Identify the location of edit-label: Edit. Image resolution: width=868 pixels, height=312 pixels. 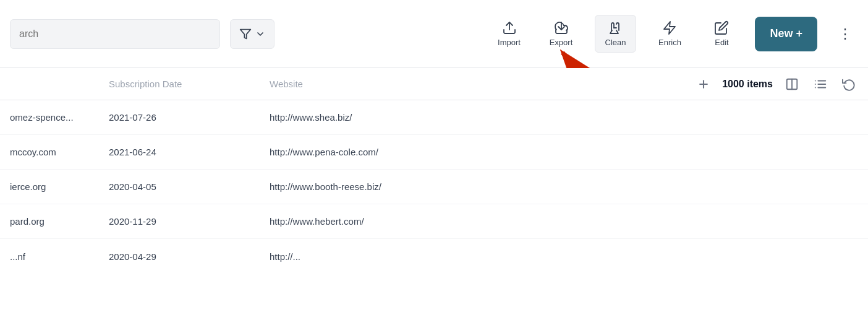
(721, 42).